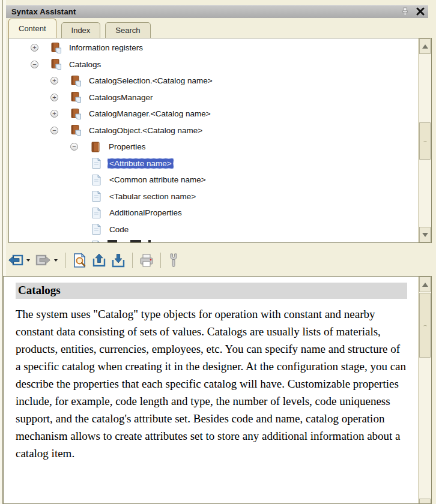 This screenshot has width=436, height=504. Describe the element at coordinates (127, 30) in the screenshot. I see `tab-search: Search` at that location.